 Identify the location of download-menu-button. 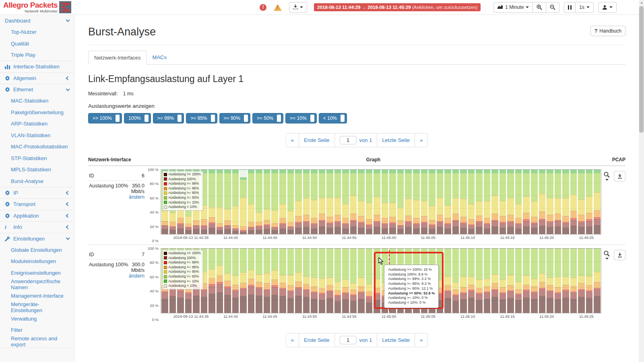
(298, 7).